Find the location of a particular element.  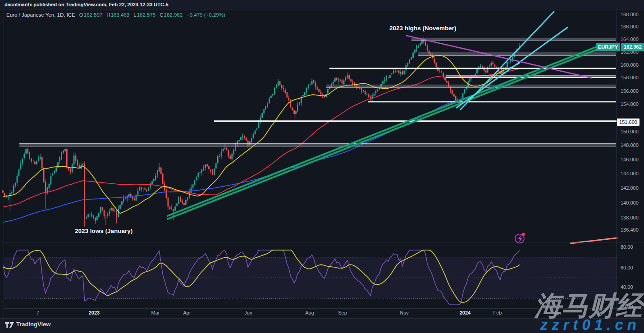

time-axis-label: 7 is located at coordinates (38, 313).